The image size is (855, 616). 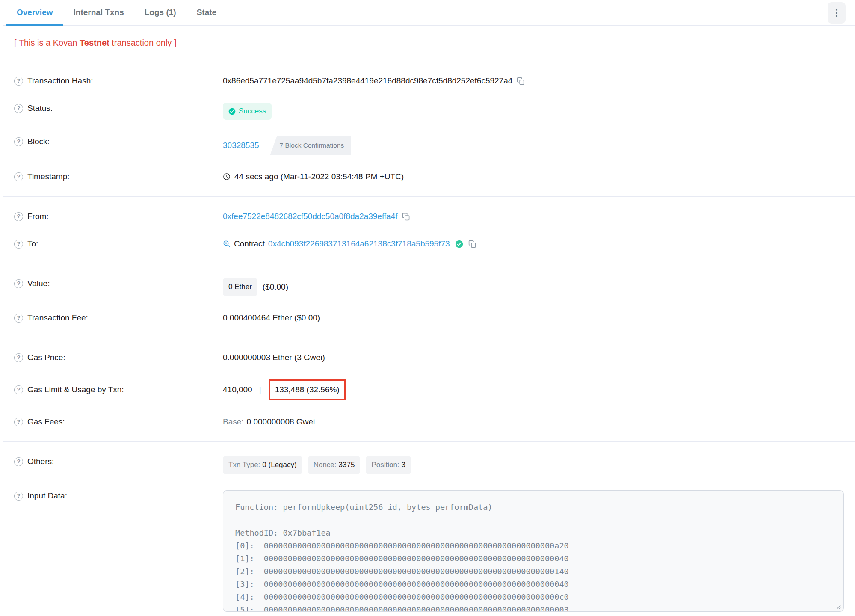 I want to click on gas-price-value: 0.000000003 Ether (3 Gwei), so click(x=274, y=358).